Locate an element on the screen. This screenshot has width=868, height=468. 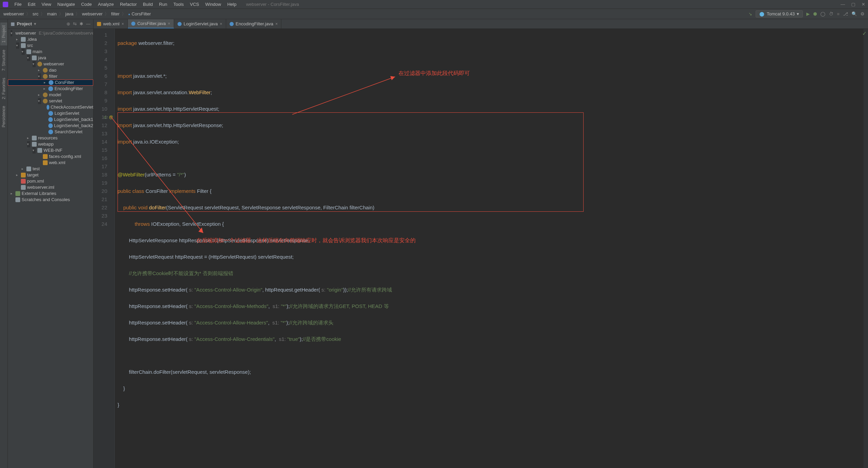
tree-node: External Libraries is located at coordinates (51, 194).